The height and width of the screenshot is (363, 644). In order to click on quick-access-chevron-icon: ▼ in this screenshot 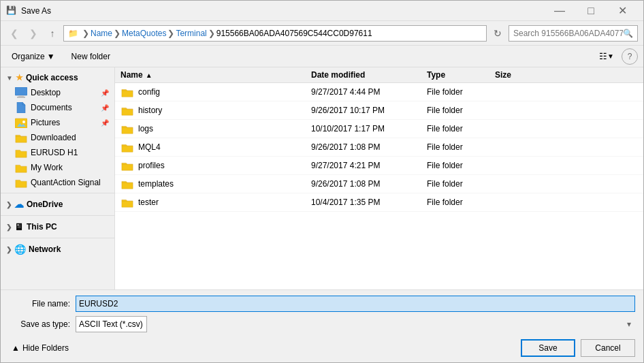, I will do `click(10, 78)`.